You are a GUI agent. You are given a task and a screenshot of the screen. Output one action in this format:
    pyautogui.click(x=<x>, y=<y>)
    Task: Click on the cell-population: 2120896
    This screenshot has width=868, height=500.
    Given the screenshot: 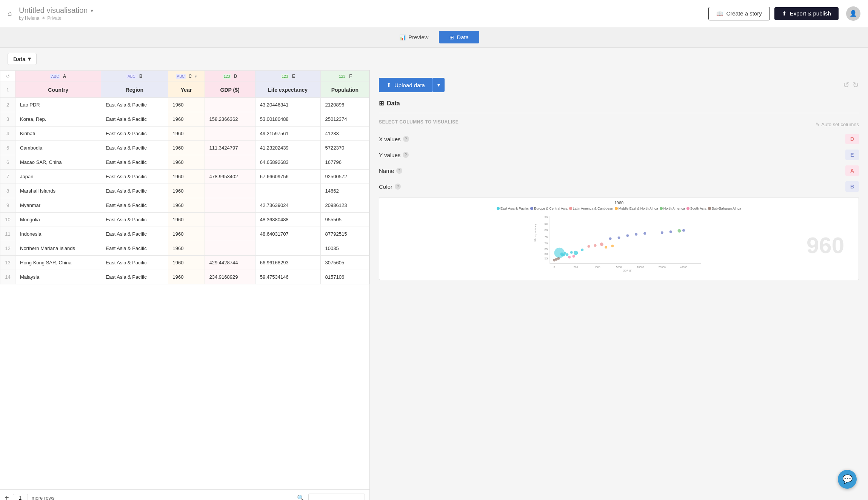 What is the action you would take?
    pyautogui.click(x=345, y=105)
    